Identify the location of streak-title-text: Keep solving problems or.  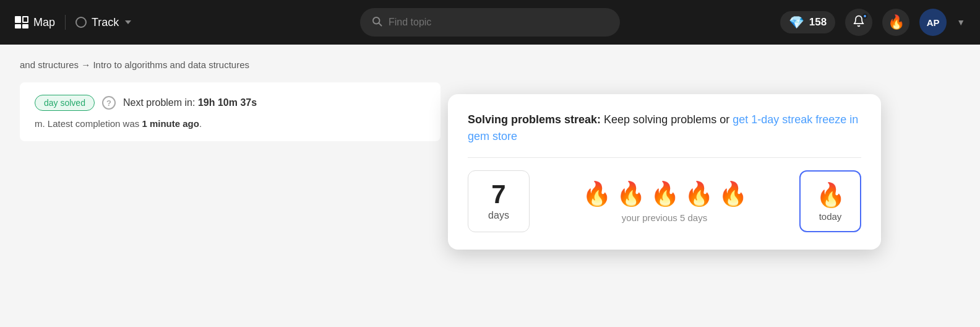
(668, 120).